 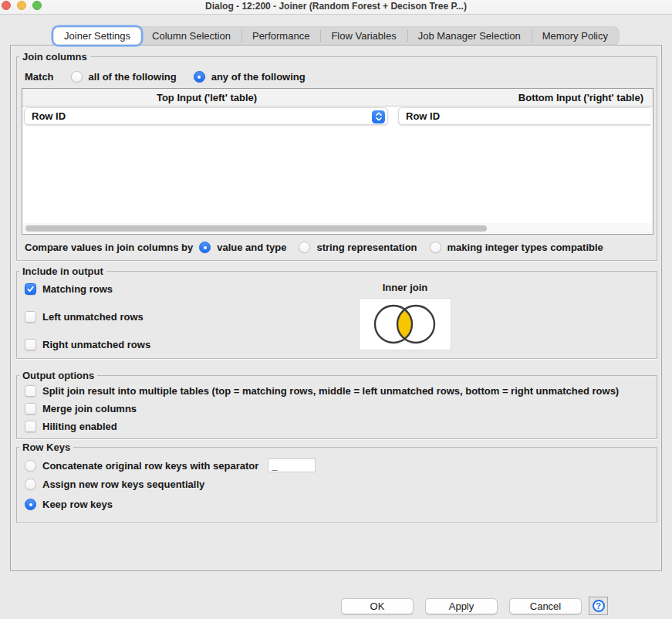 I want to click on concatenate-row-keys-row: Concatenate original row keys with separ…, so click(x=170, y=465).